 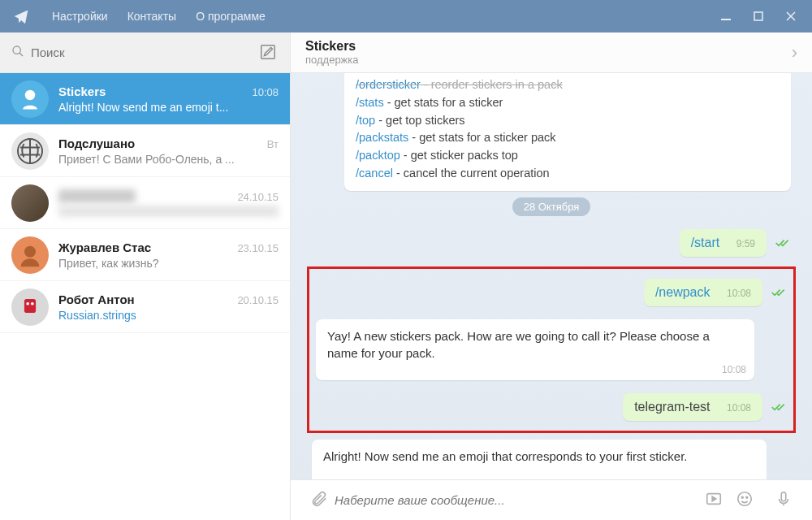 What do you see at coordinates (145, 99) in the screenshot?
I see `chat-item-stickers: Stickers10:08 Alright! Now send me an em…` at bounding box center [145, 99].